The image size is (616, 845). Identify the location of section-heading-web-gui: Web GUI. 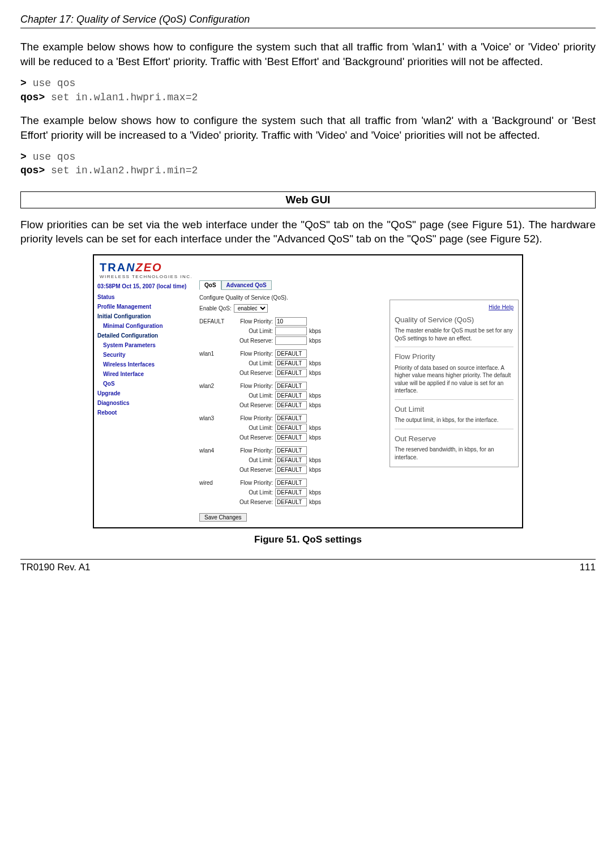
(308, 200).